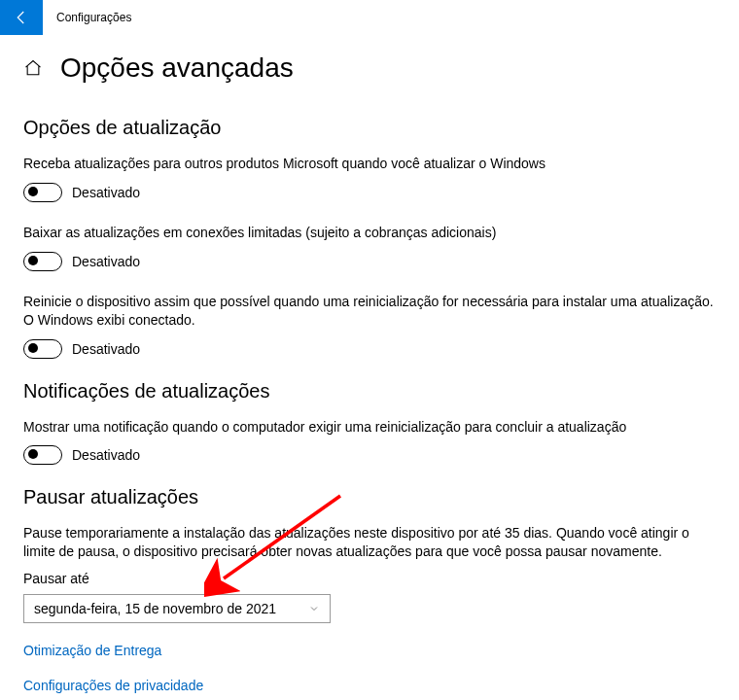 This screenshot has width=739, height=700. I want to click on back-button, so click(21, 18).